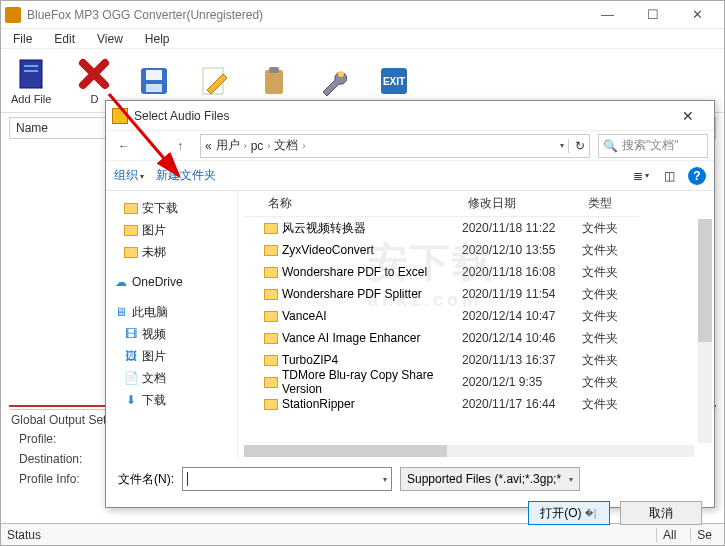 The width and height of the screenshot is (725, 546). Describe the element at coordinates (398, 116) in the screenshot. I see `dialog-title: Select Audio Files` at that location.